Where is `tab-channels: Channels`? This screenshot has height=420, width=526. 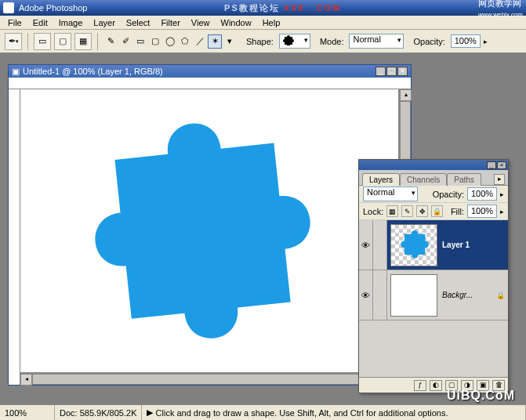 tab-channels: Channels is located at coordinates (423, 179).